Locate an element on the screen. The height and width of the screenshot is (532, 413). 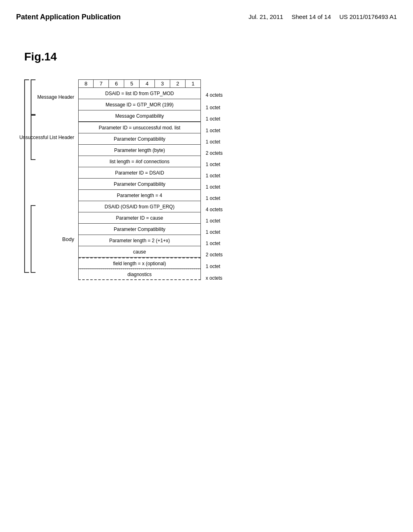
octet-text-3: 1 octet is located at coordinates (213, 119).